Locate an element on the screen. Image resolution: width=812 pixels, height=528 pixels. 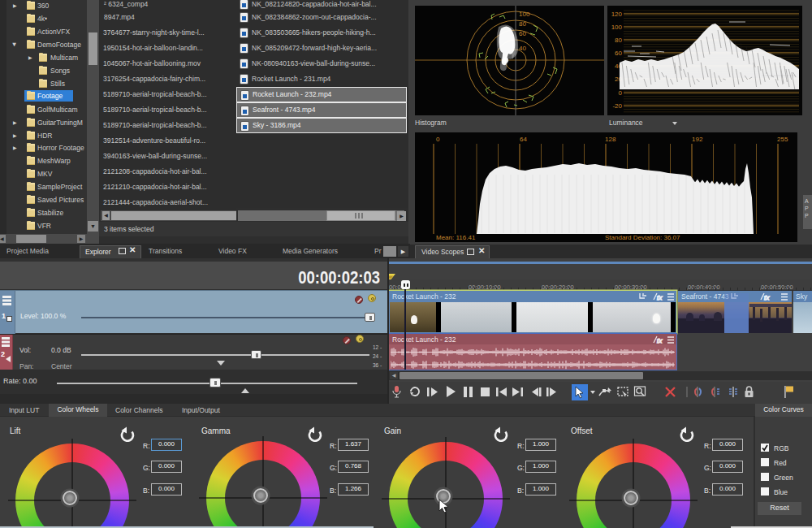
svg-text: 64 is located at coordinates (523, 140).